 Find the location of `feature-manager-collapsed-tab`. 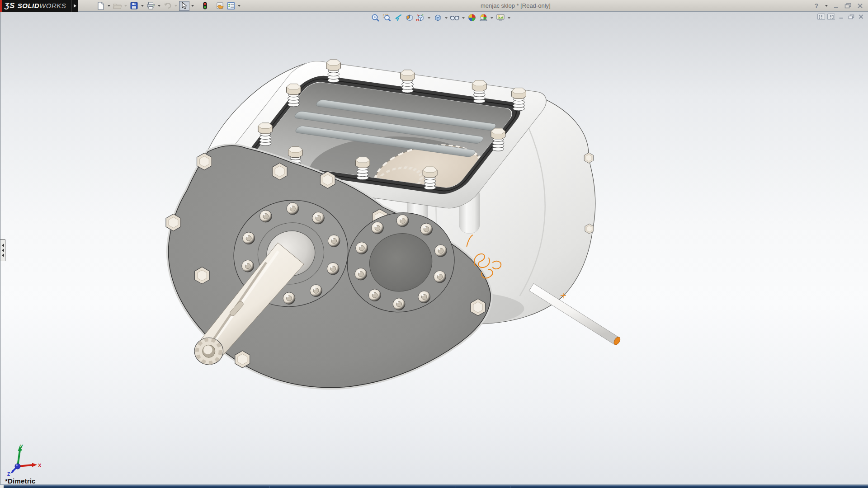

feature-manager-collapsed-tab is located at coordinates (3, 250).